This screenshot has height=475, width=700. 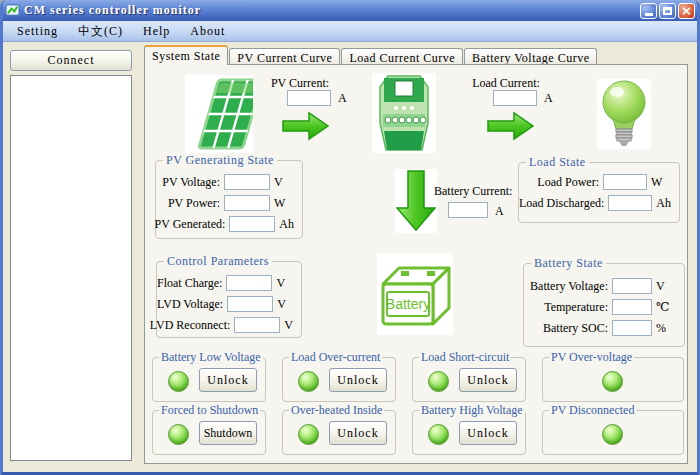 What do you see at coordinates (469, 432) in the screenshot?
I see `alarm-battery-high-voltage: Battery High Voltage Unlock` at bounding box center [469, 432].